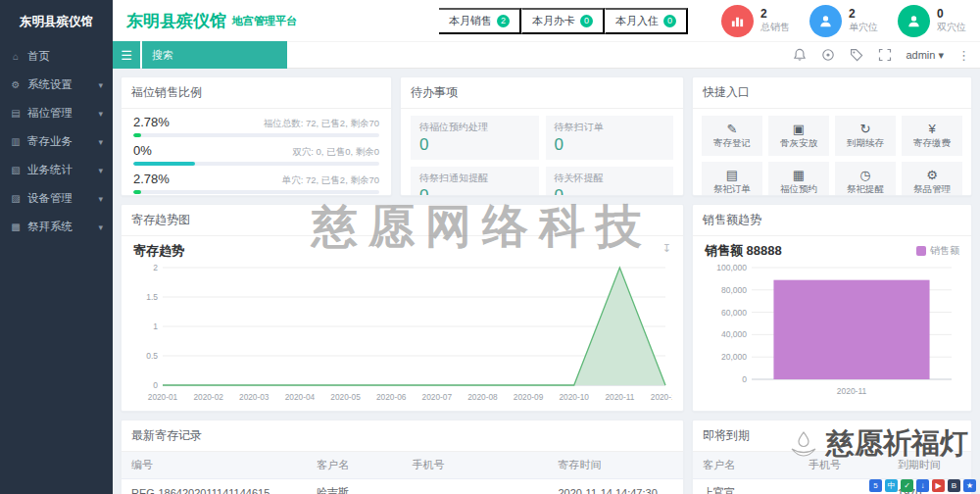  What do you see at coordinates (921, 251) in the screenshot?
I see `legend-swatch` at bounding box center [921, 251].